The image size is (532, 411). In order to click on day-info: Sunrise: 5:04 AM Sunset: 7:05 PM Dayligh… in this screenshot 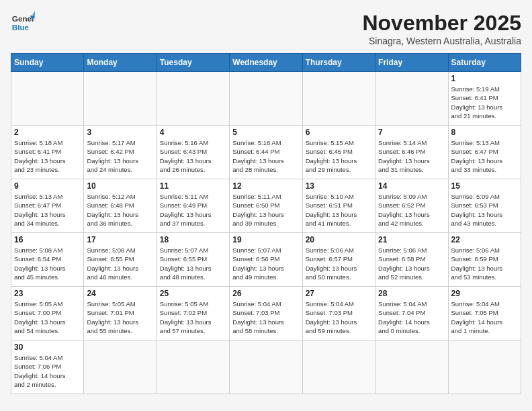, I will do `click(485, 317)`.